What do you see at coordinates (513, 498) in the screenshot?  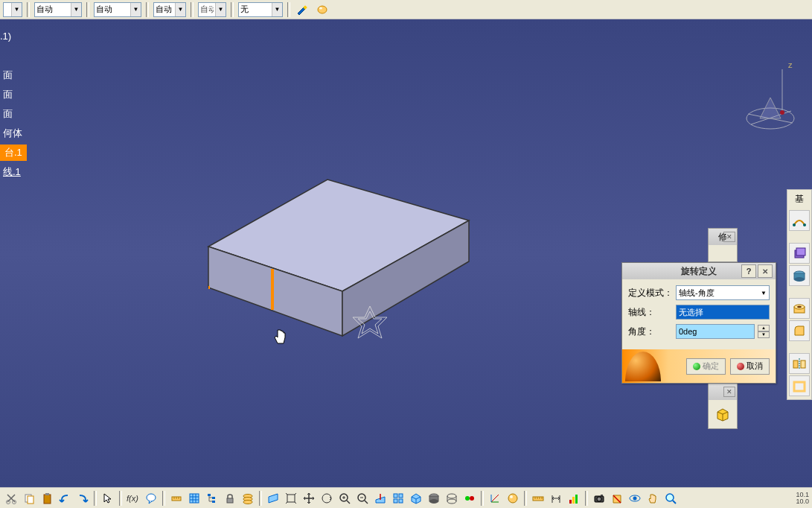 I see `material-icon` at bounding box center [513, 498].